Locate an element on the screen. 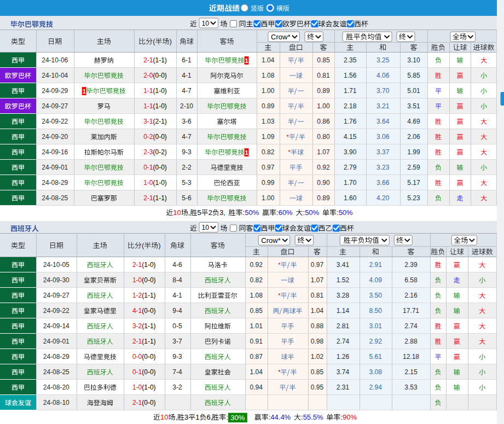 This screenshot has width=504, height=424. svg-text: 24-10-05 is located at coordinates (56, 265).